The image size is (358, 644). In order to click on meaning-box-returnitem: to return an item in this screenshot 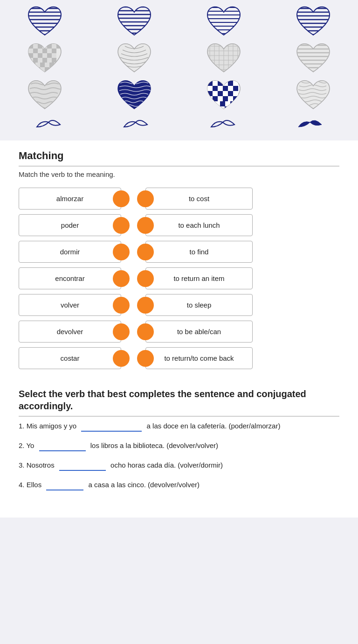, I will do `click(199, 278)`.